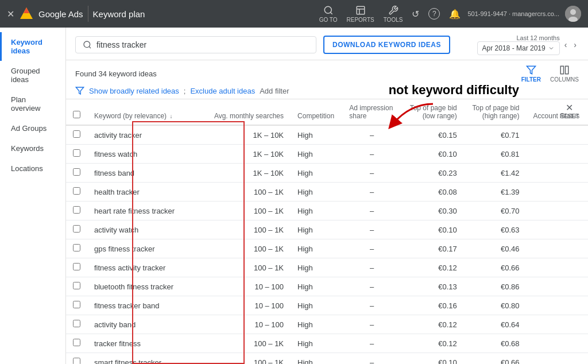  What do you see at coordinates (495, 113) in the screenshot?
I see `header-bid-high: Top of page bid(high range)` at bounding box center [495, 113].